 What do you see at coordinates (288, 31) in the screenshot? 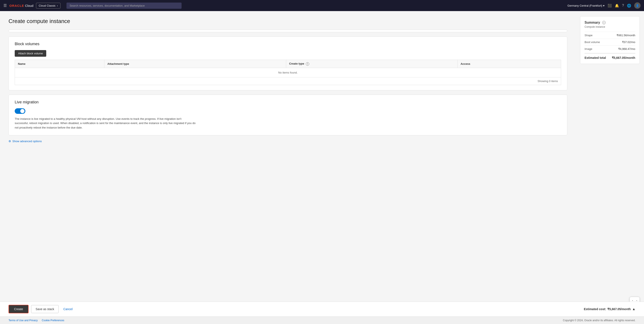
I see `scrolled-section` at bounding box center [288, 31].